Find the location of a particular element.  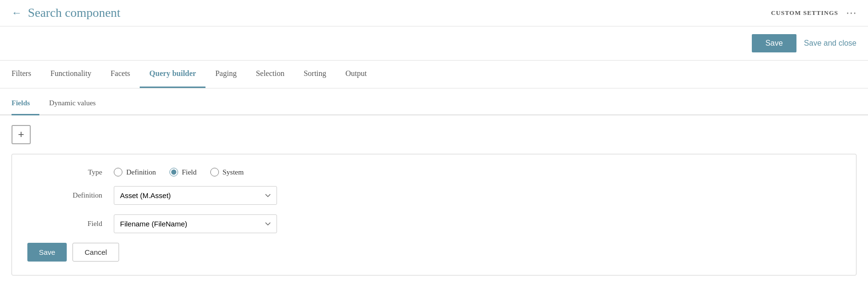

radio-option-field: Field is located at coordinates (183, 172).